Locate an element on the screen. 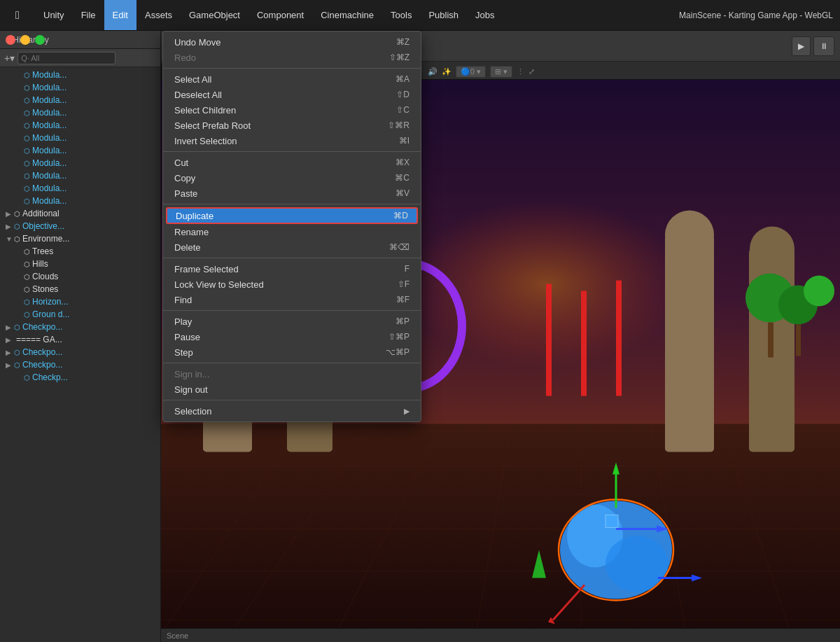 This screenshot has width=840, height=642. hierarchy-item-14: ⬡ Trees is located at coordinates (80, 251).